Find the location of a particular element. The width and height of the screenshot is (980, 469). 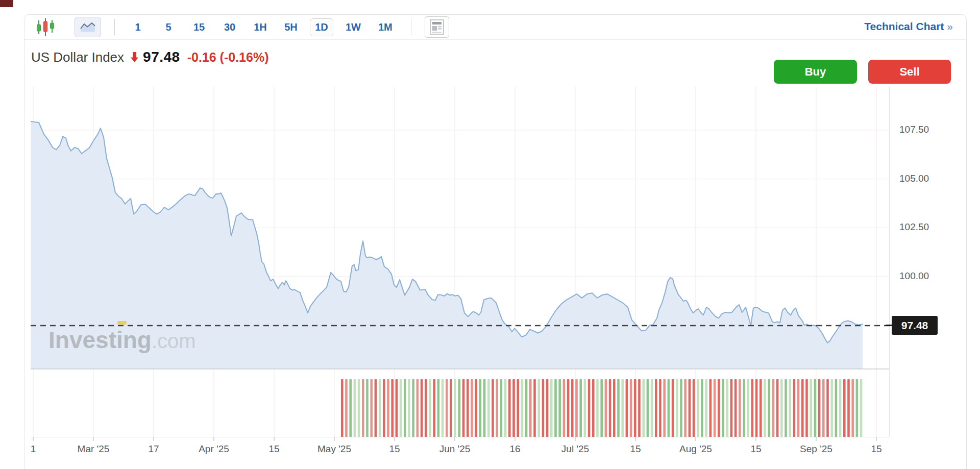

interval-button-1d: 1D is located at coordinates (322, 28).